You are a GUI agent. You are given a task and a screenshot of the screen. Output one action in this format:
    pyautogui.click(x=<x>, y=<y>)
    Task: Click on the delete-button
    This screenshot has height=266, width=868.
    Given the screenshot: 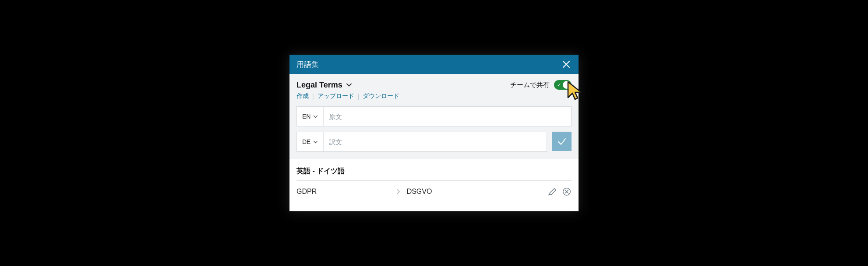 What is the action you would take?
    pyautogui.click(x=567, y=192)
    